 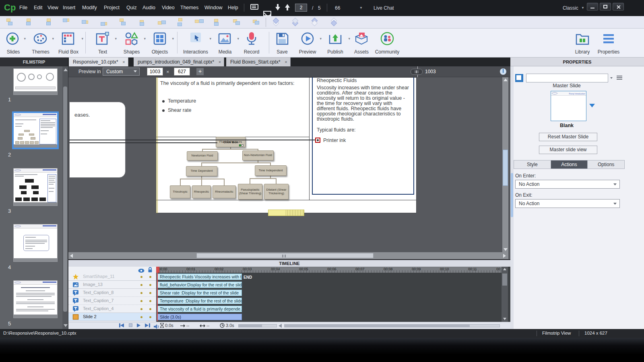 I want to click on flowchart-node-time-independent: Time Independent, so click(x=270, y=171).